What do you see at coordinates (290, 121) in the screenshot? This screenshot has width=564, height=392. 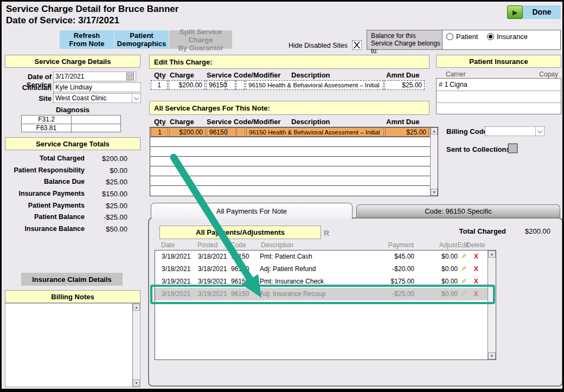 I see `all-charges-column-headers: Qty Charge Service Code/Modifier Descrip…` at bounding box center [290, 121].